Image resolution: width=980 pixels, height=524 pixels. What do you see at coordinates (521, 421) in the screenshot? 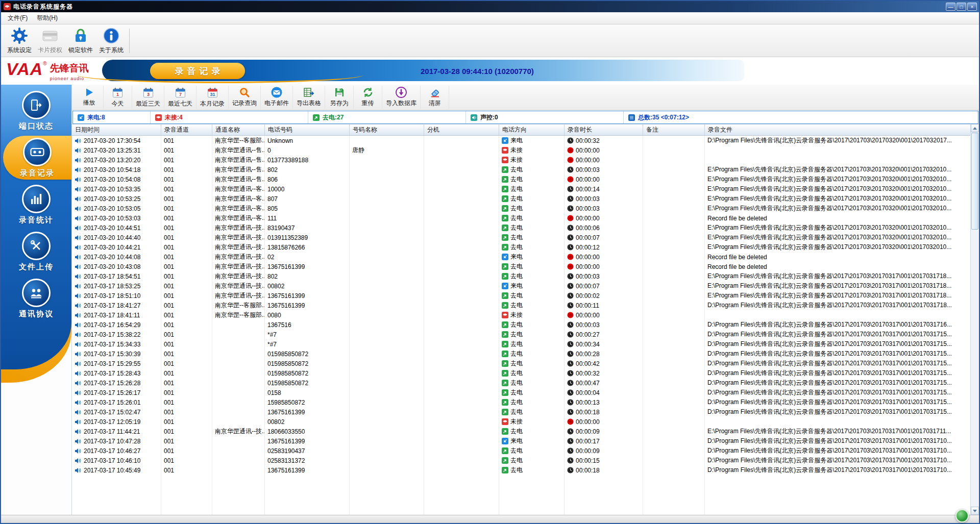
I see `table-row: 2017-03-17 12:05:1900100802未接00:00:00` at bounding box center [521, 421].